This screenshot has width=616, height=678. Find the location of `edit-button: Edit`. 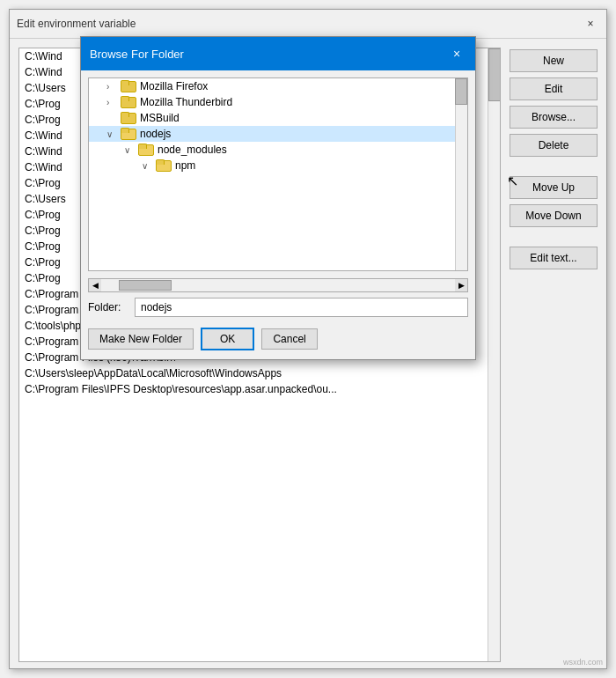

edit-button: Edit is located at coordinates (554, 89).